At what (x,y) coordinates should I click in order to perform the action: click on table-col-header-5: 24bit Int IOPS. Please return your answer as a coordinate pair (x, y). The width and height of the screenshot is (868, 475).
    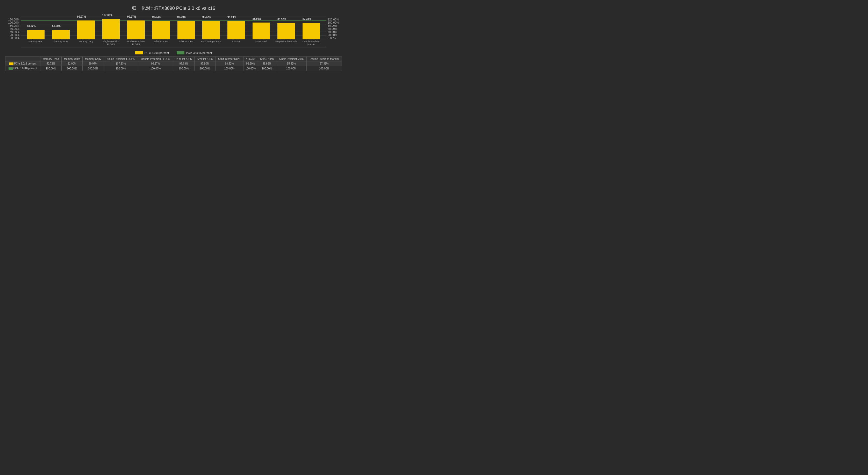
    Looking at the image, I should click on (184, 59).